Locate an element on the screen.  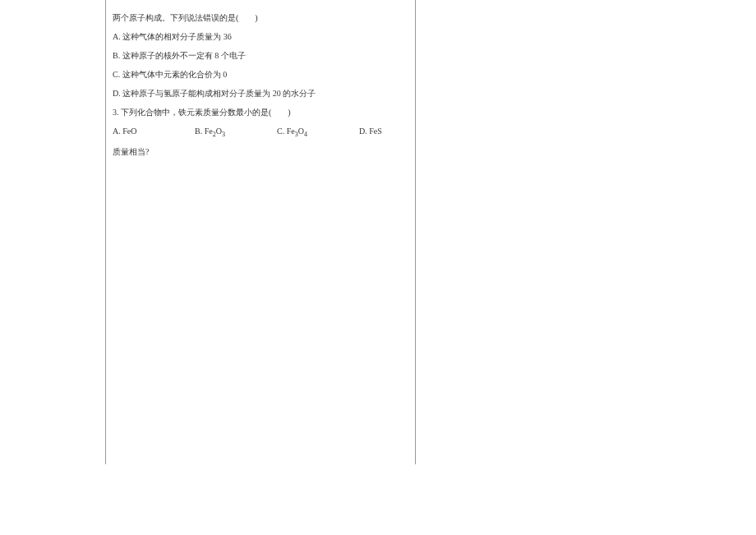
question-stem-continuation: 两个原子构成。下列说法错误的是( ) is located at coordinates (260, 18).